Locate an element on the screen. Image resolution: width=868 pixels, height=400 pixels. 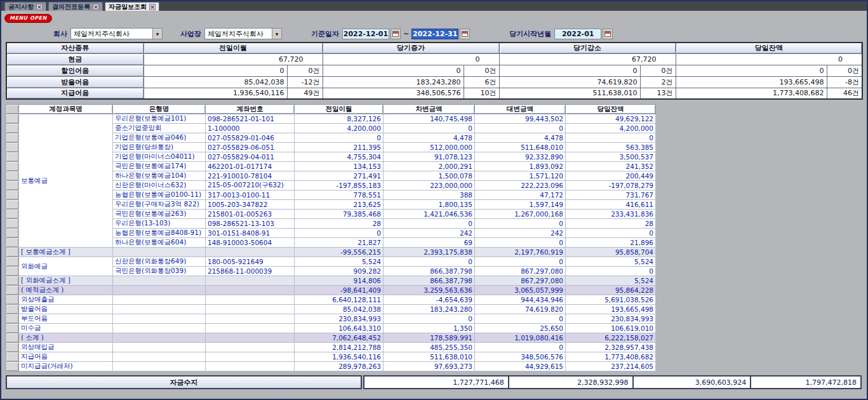
summary-col-header: 당기감소 is located at coordinates (587, 48).